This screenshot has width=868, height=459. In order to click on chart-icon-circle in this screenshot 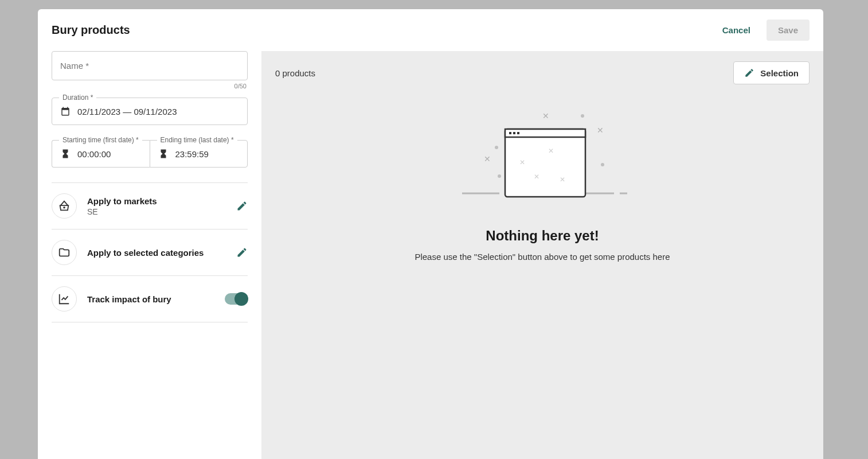, I will do `click(64, 299)`.